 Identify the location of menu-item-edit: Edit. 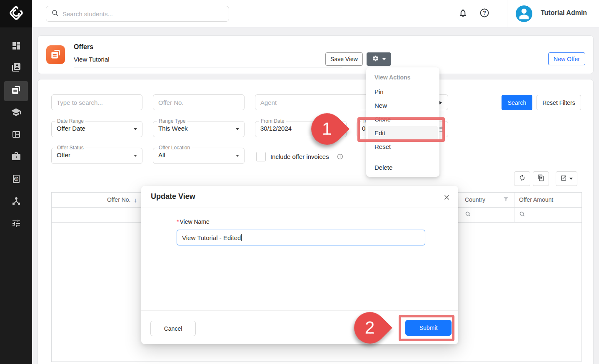
(403, 133).